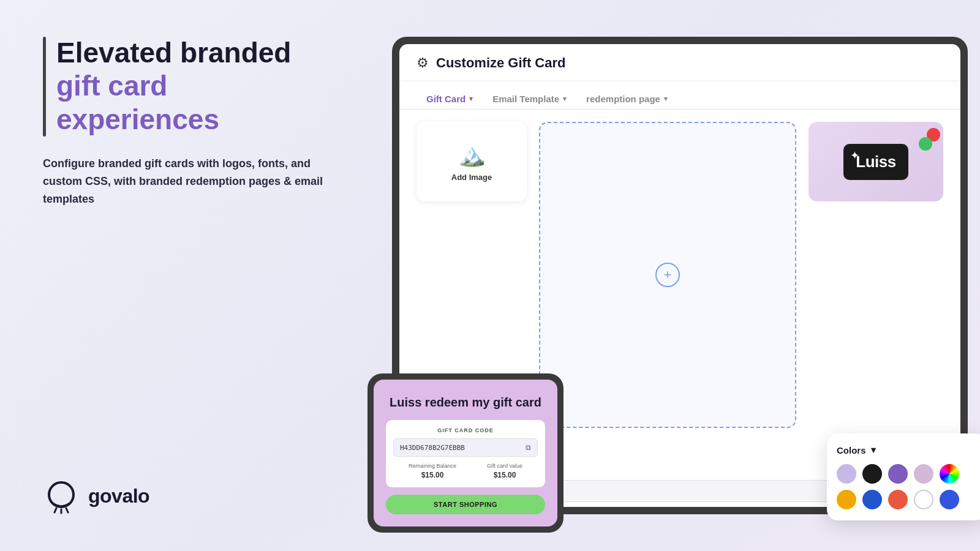  Describe the element at coordinates (432, 471) in the screenshot. I see `balance-item-remaining: Remaining Balance $15.00` at that location.